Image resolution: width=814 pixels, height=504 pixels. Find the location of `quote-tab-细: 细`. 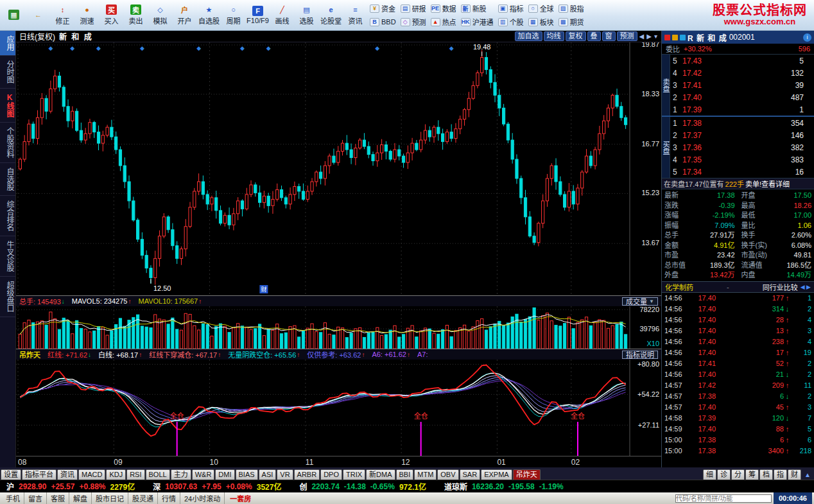

quote-tab-细: 细 is located at coordinates (710, 474).